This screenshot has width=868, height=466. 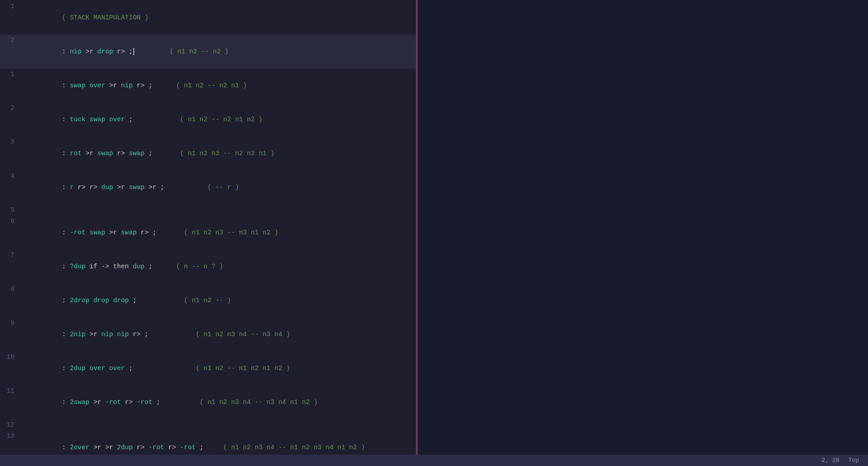 What do you see at coordinates (134, 52) in the screenshot?
I see `cursor` at bounding box center [134, 52].